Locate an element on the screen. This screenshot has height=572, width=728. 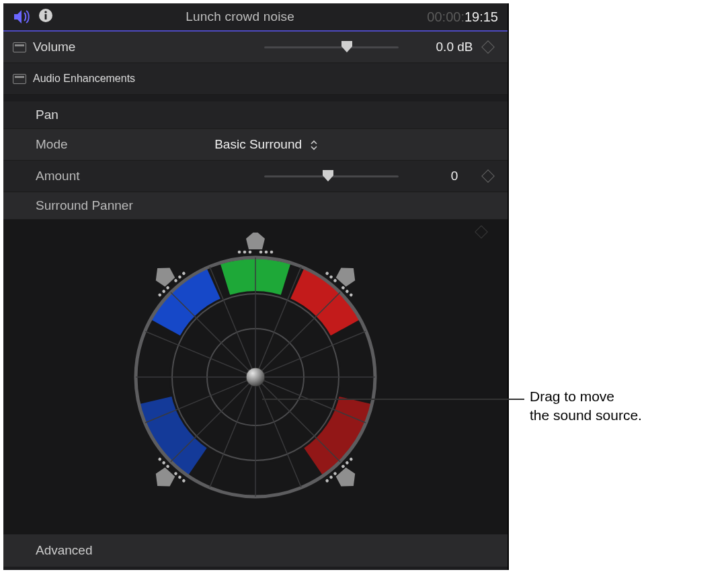
panner-puck is located at coordinates (255, 377).